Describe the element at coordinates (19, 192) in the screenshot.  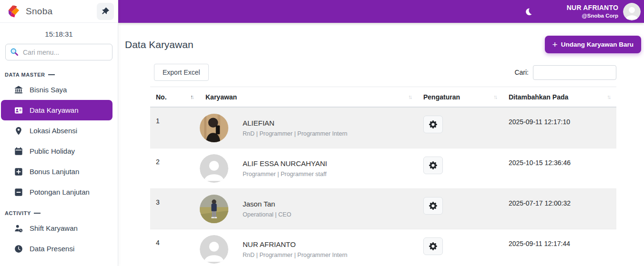
I see `minus-square-icon` at that location.